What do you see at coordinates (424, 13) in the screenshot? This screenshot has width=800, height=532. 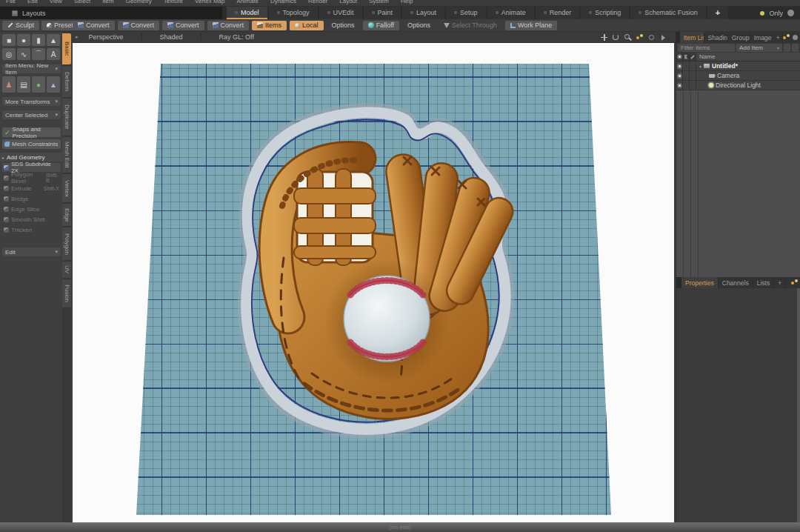 I see `tab-layout: Layout` at bounding box center [424, 13].